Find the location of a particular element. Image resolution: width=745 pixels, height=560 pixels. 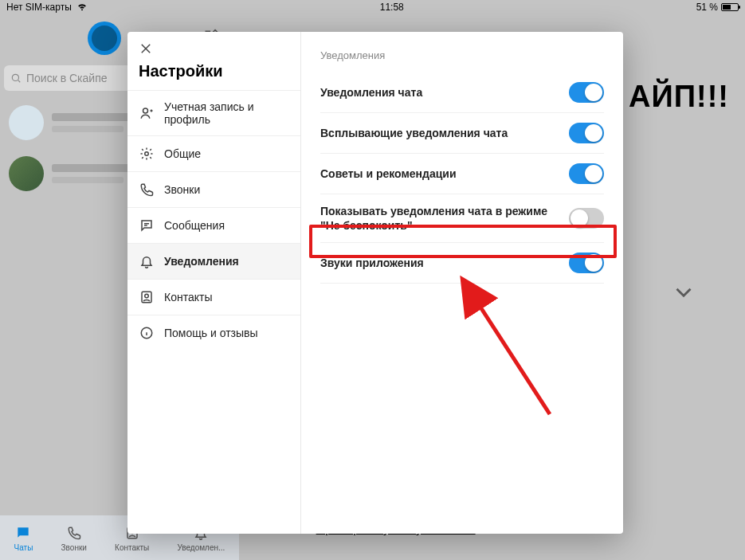

nav-item-general: Общие is located at coordinates (214, 153).